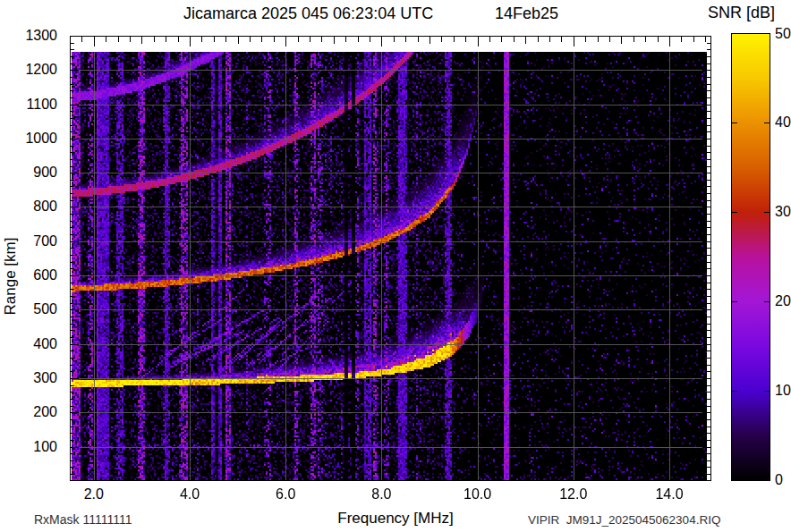  Describe the element at coordinates (625, 520) in the screenshot. I see `file-id-text: VIPIR JM91J_2025045062304.RIQ` at that location.